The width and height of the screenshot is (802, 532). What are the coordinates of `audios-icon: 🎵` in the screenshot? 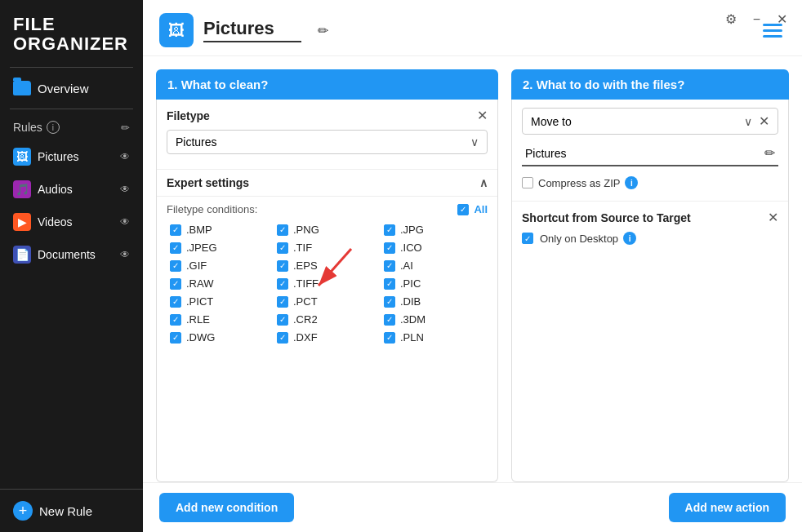 It's located at (22, 189).